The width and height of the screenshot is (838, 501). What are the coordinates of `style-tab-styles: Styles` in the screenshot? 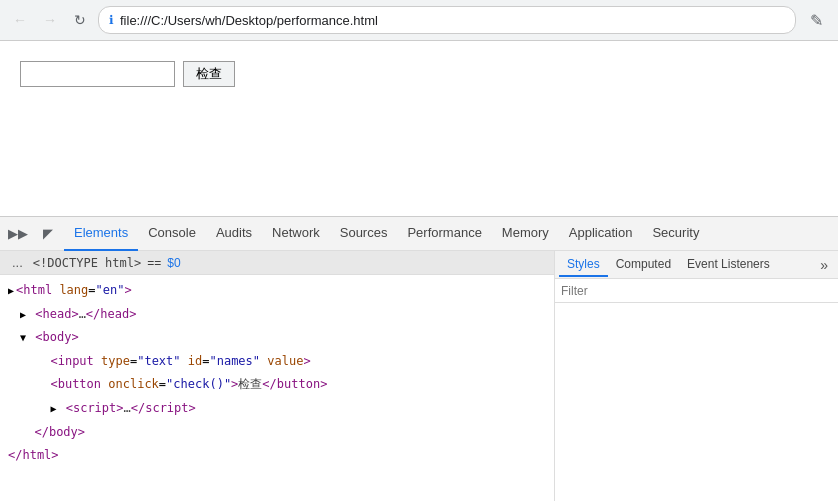 It's located at (584, 265).